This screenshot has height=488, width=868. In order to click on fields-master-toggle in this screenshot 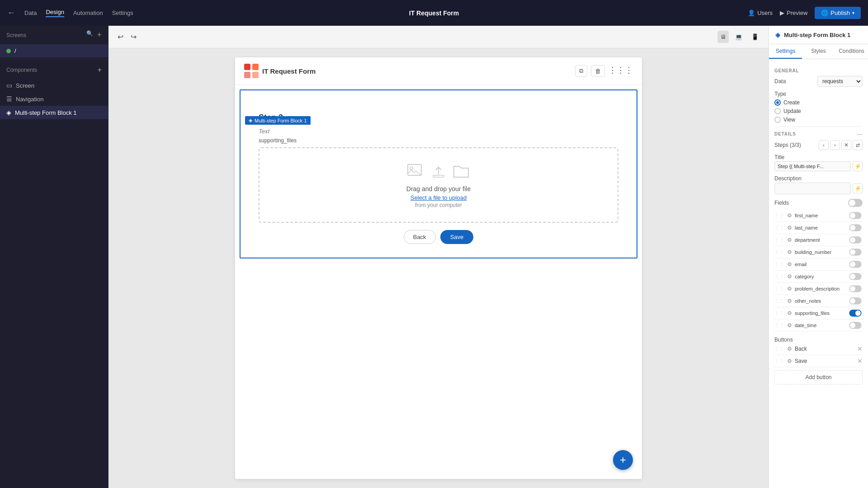, I will do `click(855, 203)`.